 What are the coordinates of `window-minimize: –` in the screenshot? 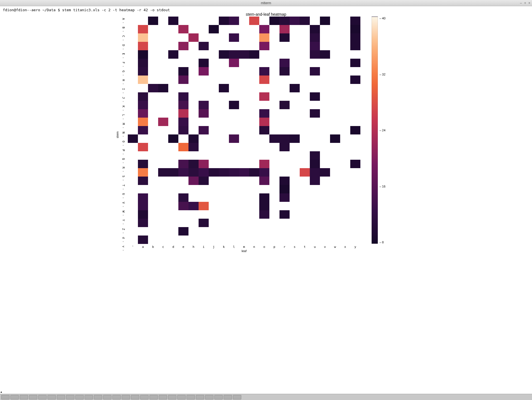 It's located at (521, 3).